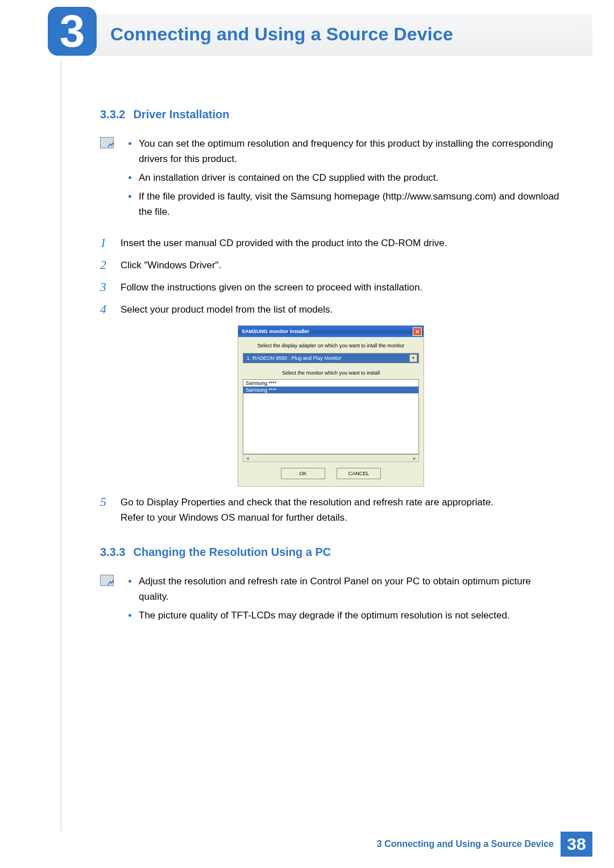  I want to click on close-icon: ×, so click(417, 332).